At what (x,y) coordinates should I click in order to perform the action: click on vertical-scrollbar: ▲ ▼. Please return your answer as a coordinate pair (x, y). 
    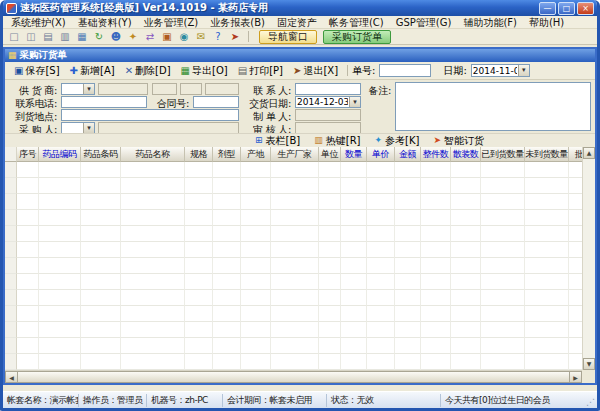
    Looking at the image, I should click on (588, 258).